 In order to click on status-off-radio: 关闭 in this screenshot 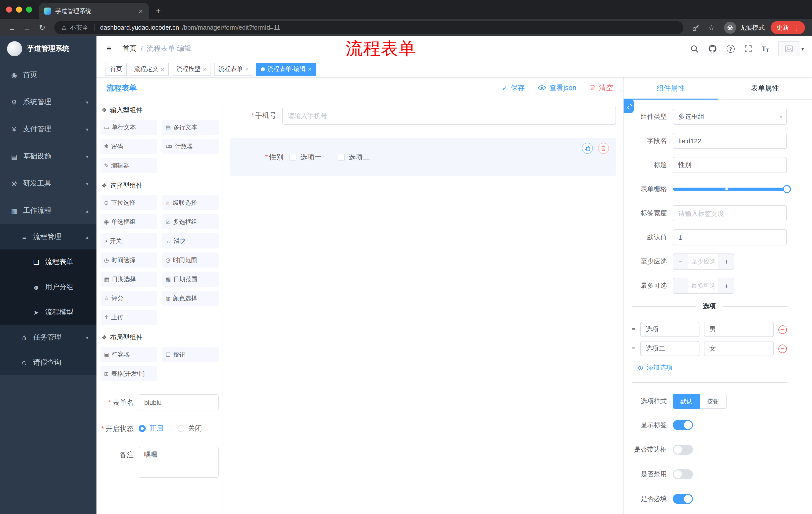, I will do `click(190, 429)`.